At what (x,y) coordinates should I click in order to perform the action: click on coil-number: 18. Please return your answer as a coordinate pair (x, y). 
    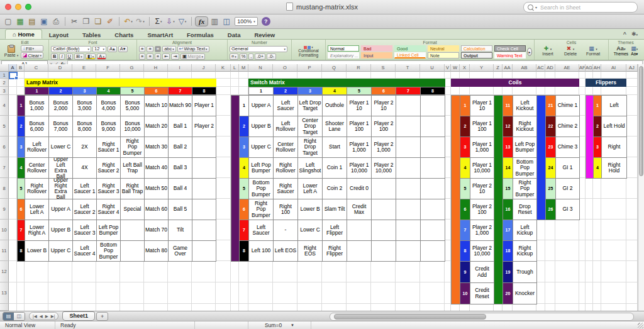
    Looking at the image, I should click on (508, 251).